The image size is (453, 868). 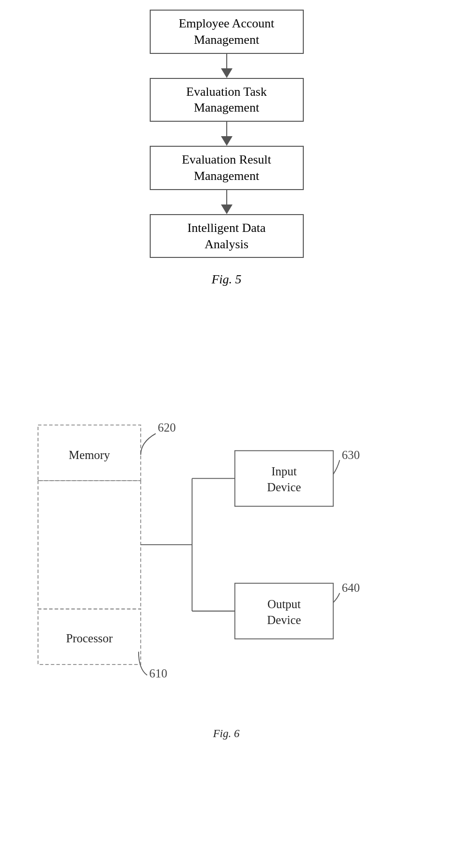 What do you see at coordinates (227, 236) in the screenshot?
I see `intelligent-data-analysis-box: Intelligent DataAnalysis` at bounding box center [227, 236].